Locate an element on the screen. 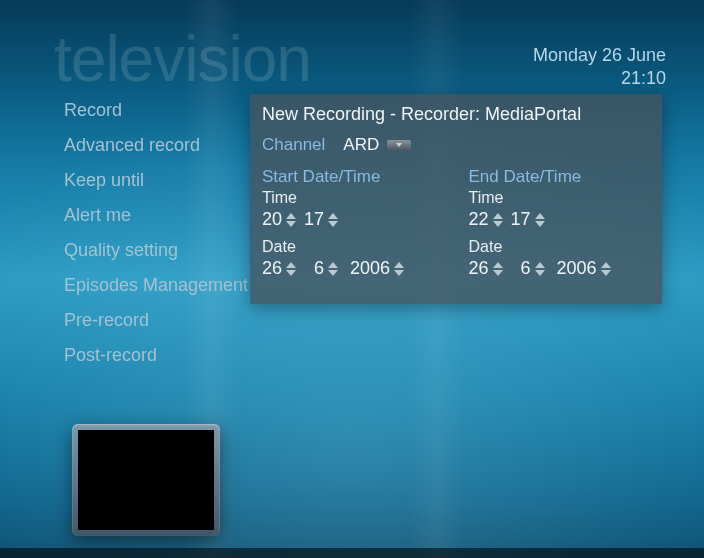 The image size is (704, 558). clock-time: 21:10 is located at coordinates (600, 78).